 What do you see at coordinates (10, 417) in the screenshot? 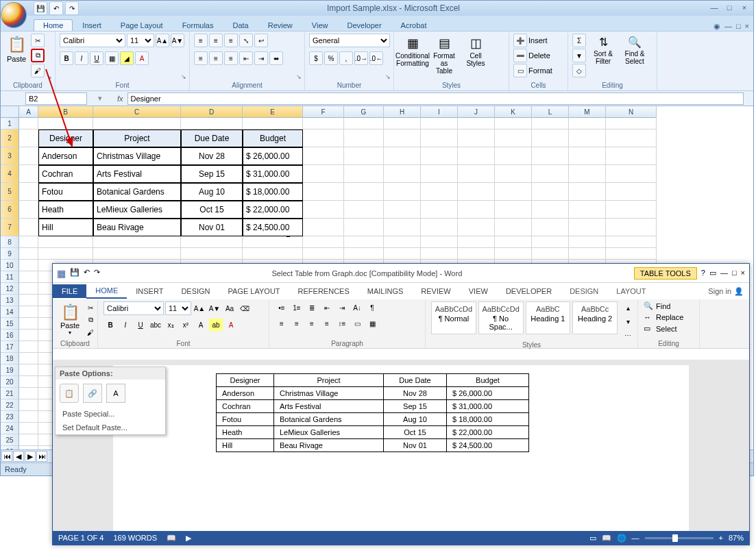
I see `row-header: 23` at bounding box center [10, 417].